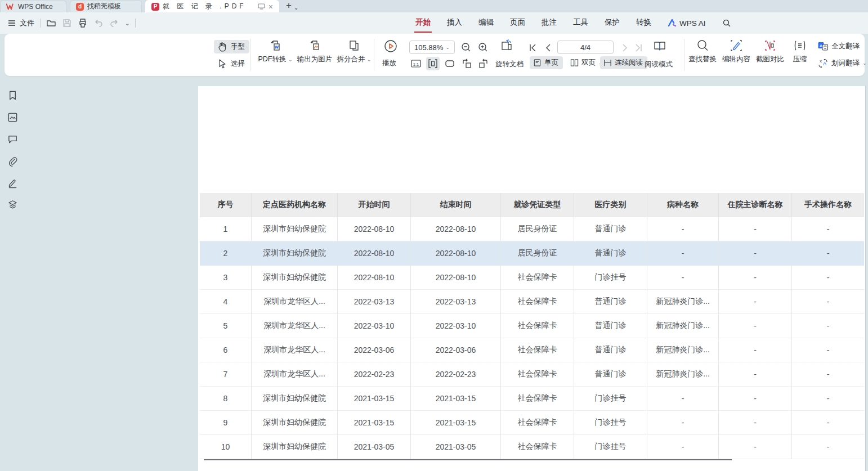 The width and height of the screenshot is (868, 471). I want to click on edit-content-button: 编辑内容, so click(736, 52).